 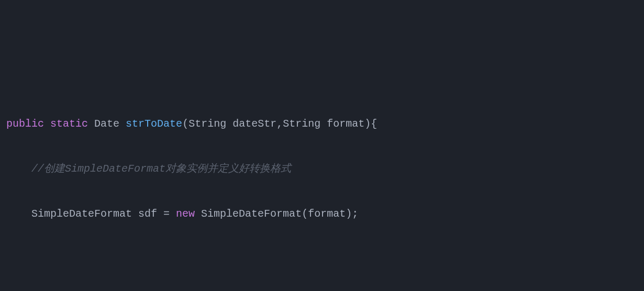 What do you see at coordinates (97, 214) in the screenshot?
I see `variable-declaration: SimpleDateFormat sdf` at bounding box center [97, 214].